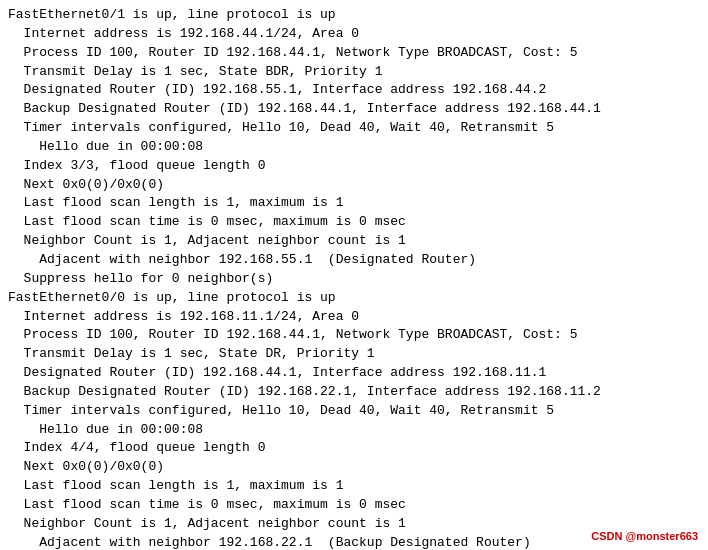 The width and height of the screenshot is (708, 550). Describe the element at coordinates (354, 280) in the screenshot. I see `terminal-line: Suppress hello for 0 neighbor(s)` at that location.